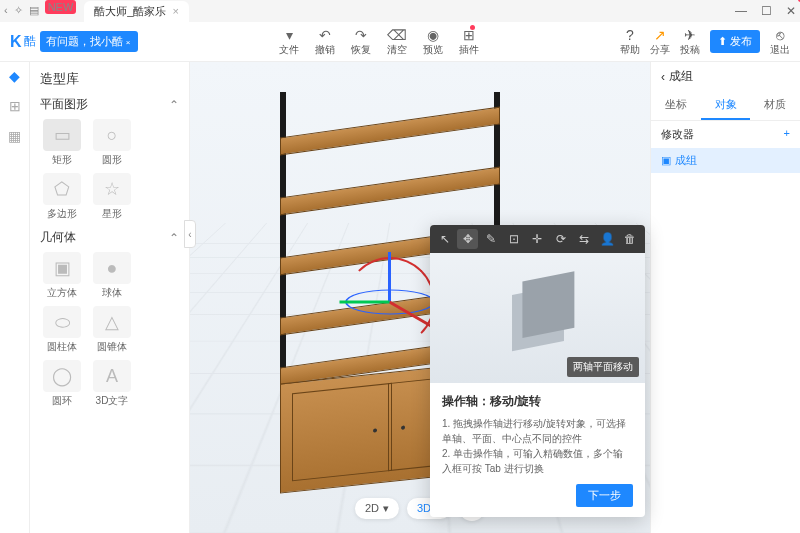 The image size is (800, 533). What do you see at coordinates (361, 42) in the screenshot?
I see `menu-redo: ↷恢复` at bounding box center [361, 42].